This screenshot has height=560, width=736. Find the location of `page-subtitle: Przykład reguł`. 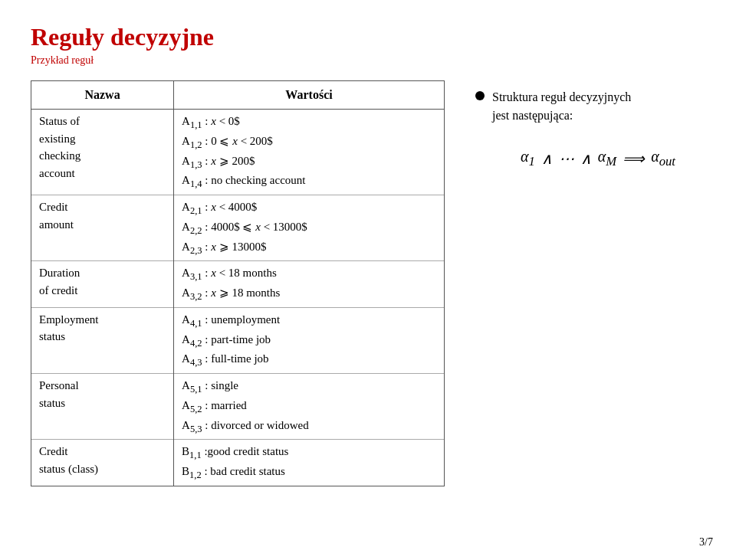

page-subtitle: Przykład reguł is located at coordinates (368, 61).